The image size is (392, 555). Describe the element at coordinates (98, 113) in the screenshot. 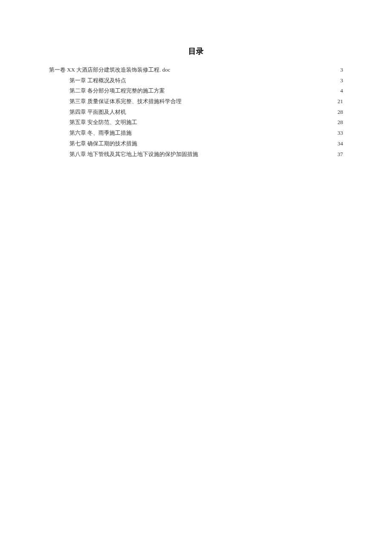

I see `toc-entry-text: 第四章 平面图及人材机` at that location.